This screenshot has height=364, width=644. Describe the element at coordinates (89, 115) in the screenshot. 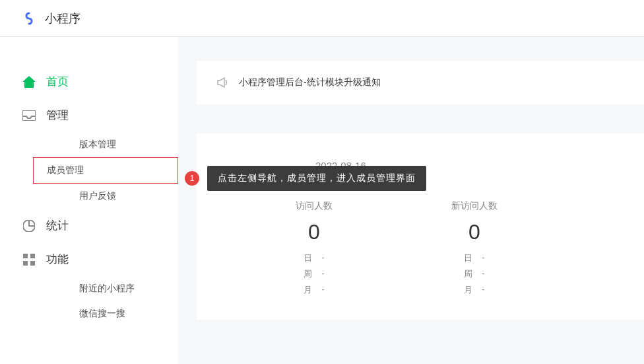

I see `sidebar-item-manage: 管理` at that location.